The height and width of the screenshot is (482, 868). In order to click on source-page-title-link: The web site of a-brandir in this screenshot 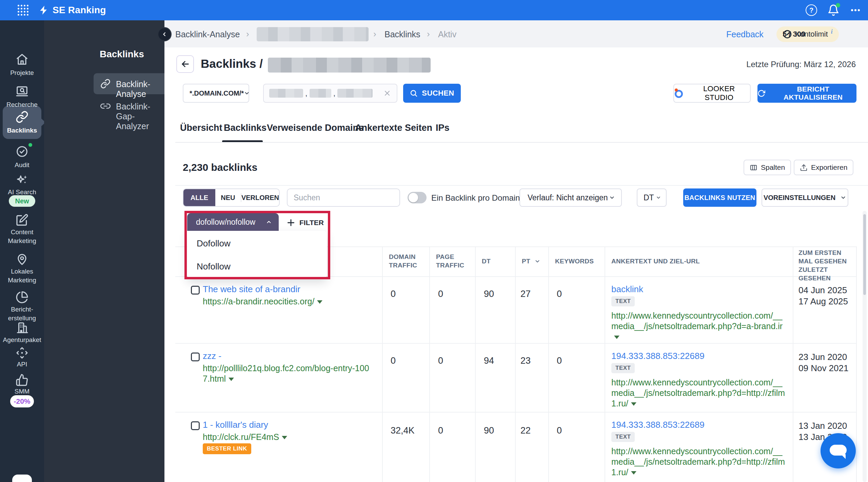, I will do `click(252, 289)`.